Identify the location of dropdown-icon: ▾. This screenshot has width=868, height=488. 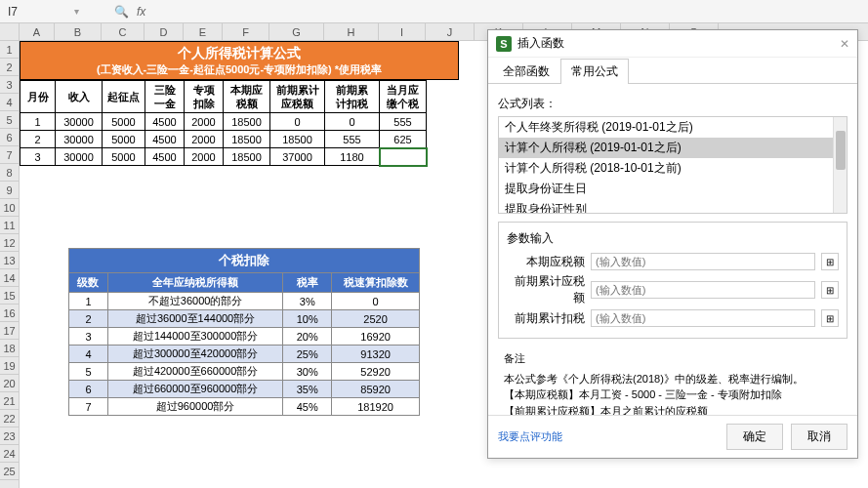
(76, 12).